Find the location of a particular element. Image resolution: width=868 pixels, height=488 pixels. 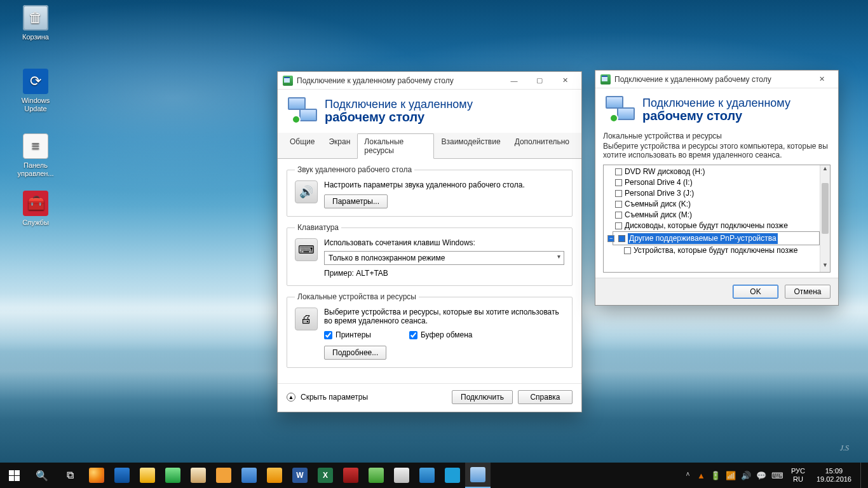

vlc-tray-icon: ▲ is located at coordinates (702, 475).